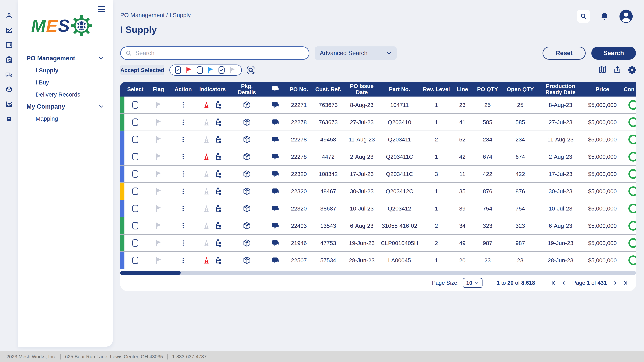  I want to click on red-flag-icon, so click(189, 70).